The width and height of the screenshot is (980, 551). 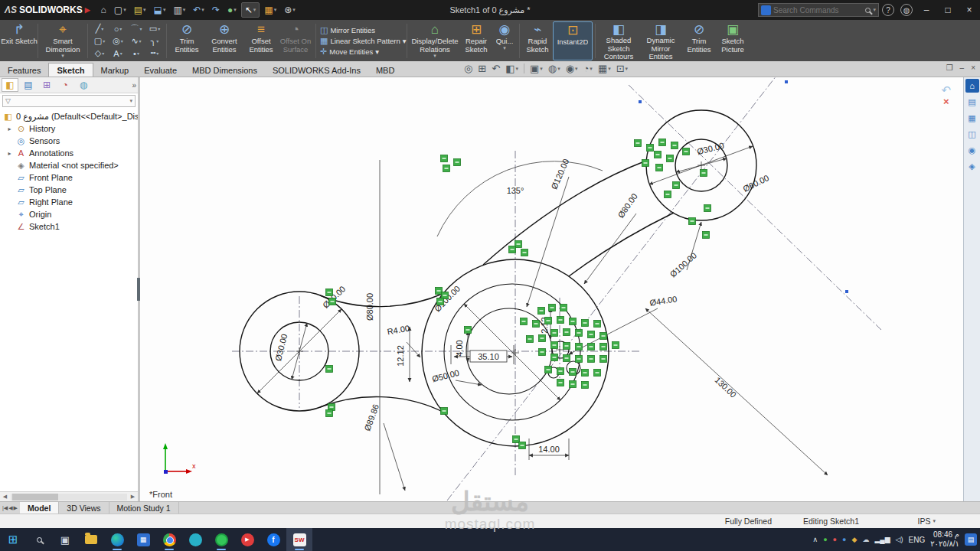 I want to click on point-tool: •▾, so click(x=136, y=54).